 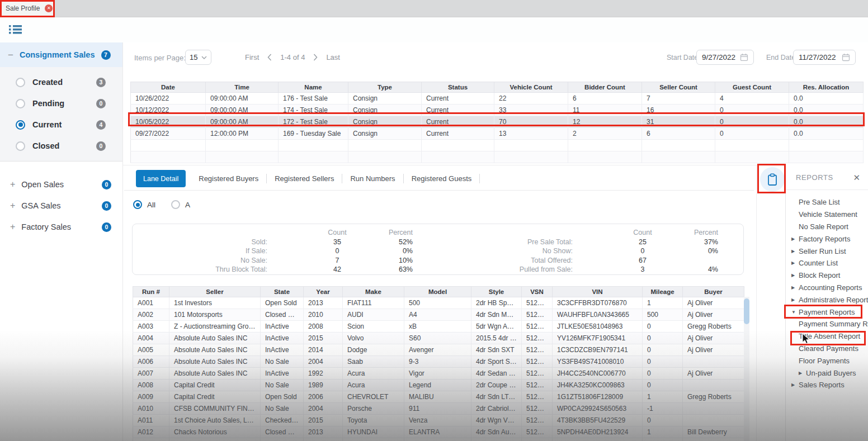 What do you see at coordinates (62, 146) in the screenshot?
I see `sidebar-item-closed: Closed0` at bounding box center [62, 146].